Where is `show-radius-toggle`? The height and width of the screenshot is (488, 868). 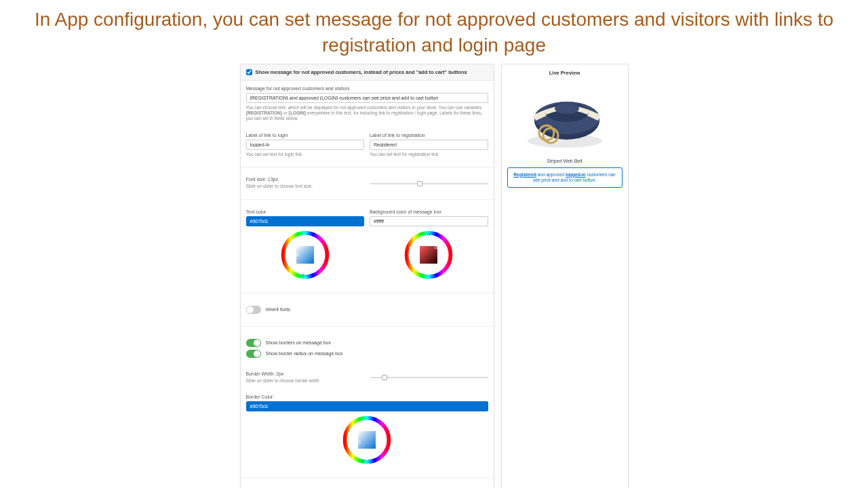 show-radius-toggle is located at coordinates (254, 354).